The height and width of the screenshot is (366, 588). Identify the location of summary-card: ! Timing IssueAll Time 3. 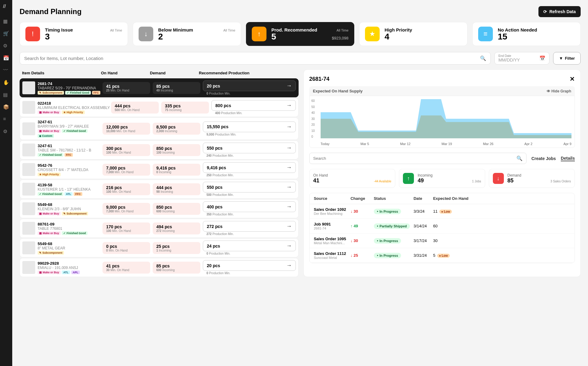
(74, 34).